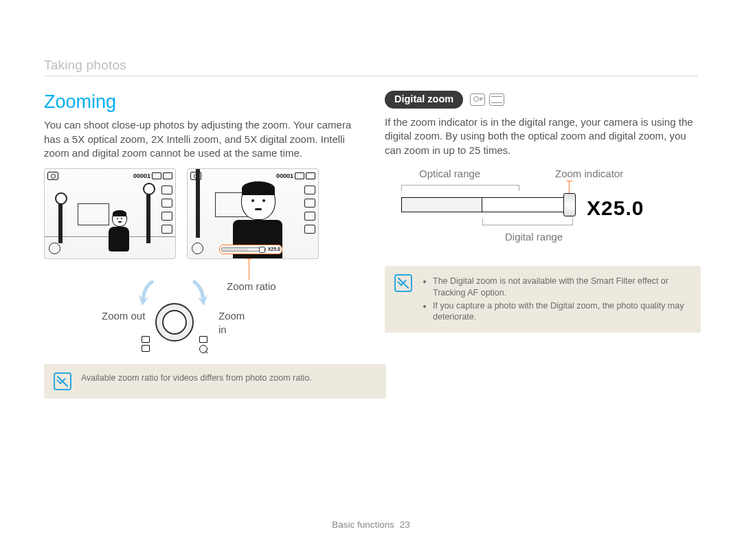 Image resolution: width=742 pixels, height=560 pixels. What do you see at coordinates (405, 525) in the screenshot?
I see `footer-page: 23` at bounding box center [405, 525].